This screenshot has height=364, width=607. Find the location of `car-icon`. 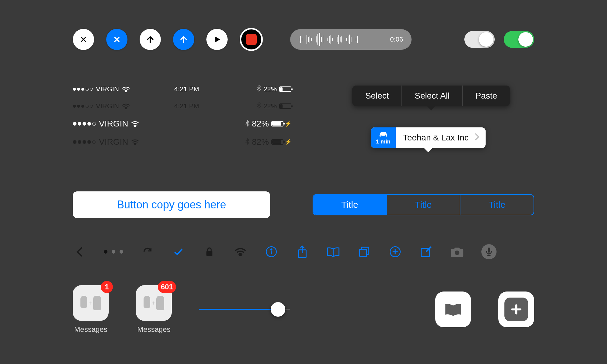

car-icon is located at coordinates (383, 134).